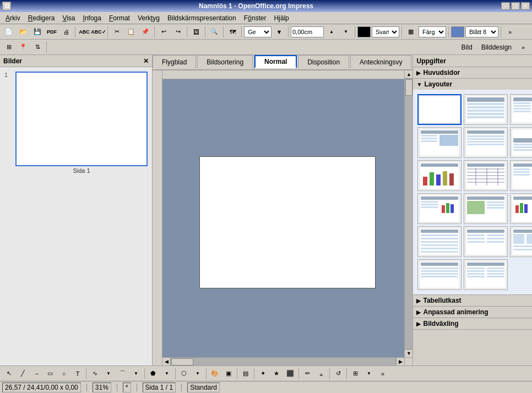 The height and width of the screenshot is (393, 532). I want to click on toolbar2-more: », so click(523, 47).